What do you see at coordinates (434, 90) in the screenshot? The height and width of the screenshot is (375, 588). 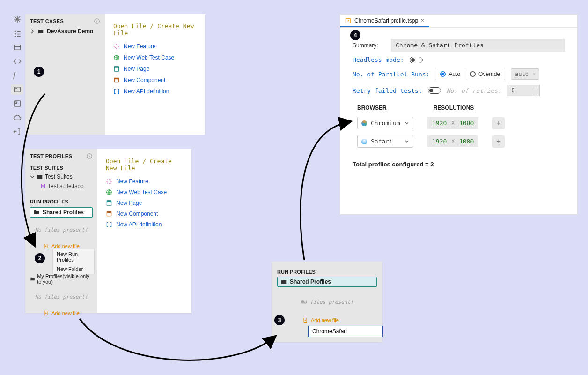 I see `retry-toggle` at bounding box center [434, 90].